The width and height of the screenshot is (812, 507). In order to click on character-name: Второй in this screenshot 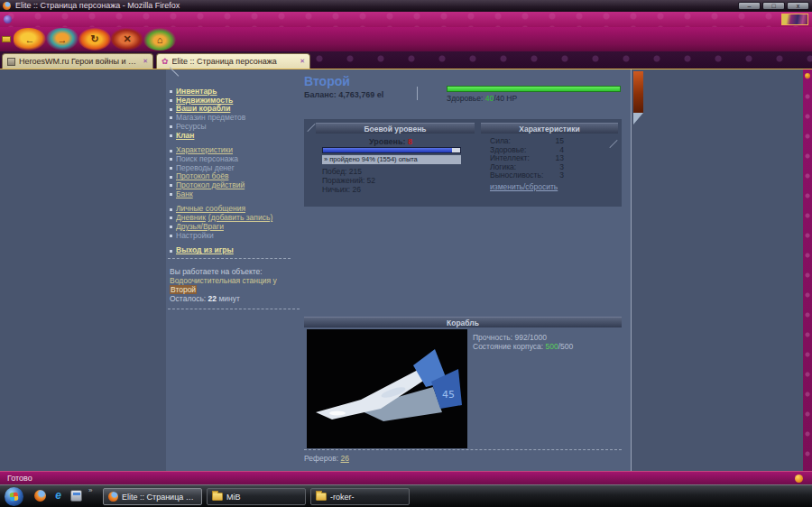, I will do `click(327, 81)`.